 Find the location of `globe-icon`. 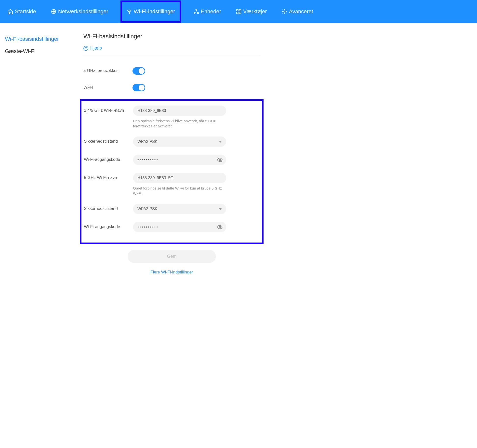

globe-icon is located at coordinates (54, 12).